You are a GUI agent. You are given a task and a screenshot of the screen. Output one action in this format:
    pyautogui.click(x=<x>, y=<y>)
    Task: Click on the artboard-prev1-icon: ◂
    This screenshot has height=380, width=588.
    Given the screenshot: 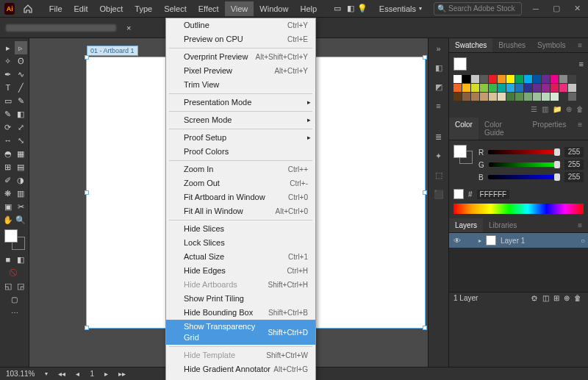 What is the action you would take?
    pyautogui.click(x=78, y=373)
    